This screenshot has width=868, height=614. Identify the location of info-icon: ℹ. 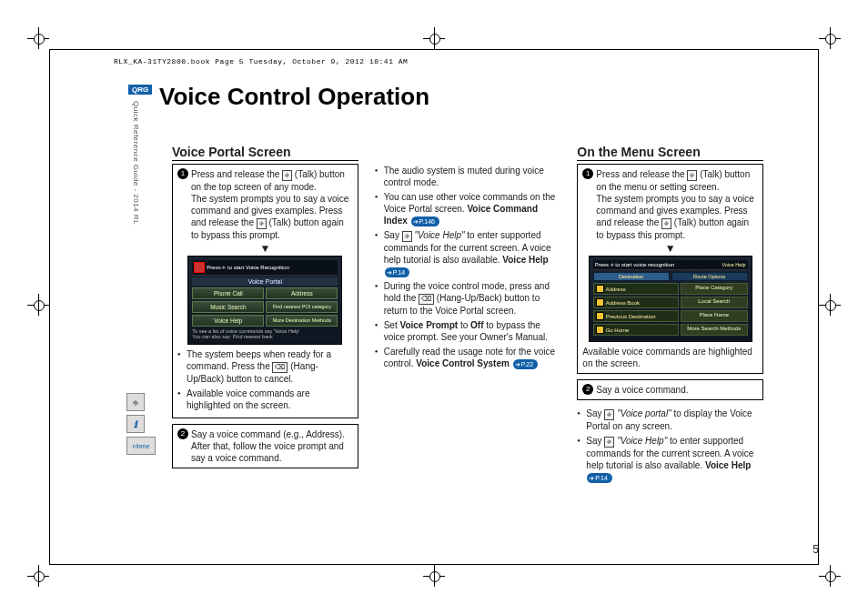
(136, 424).